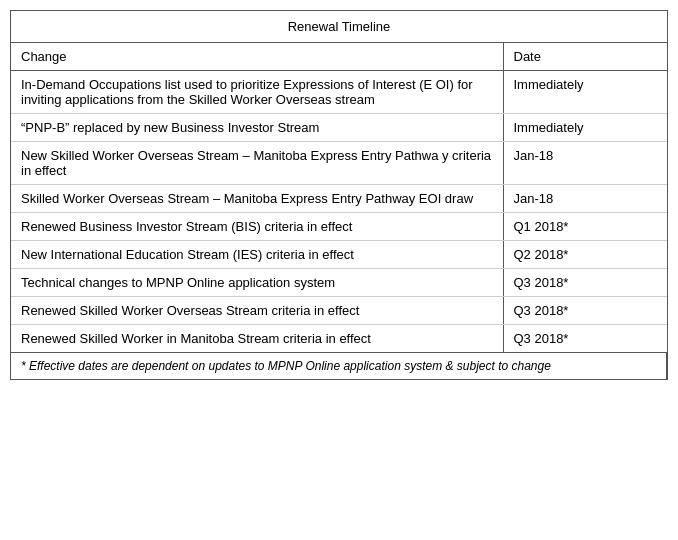 The image size is (678, 540). I want to click on row-date-8: Q3 2018*, so click(585, 339).